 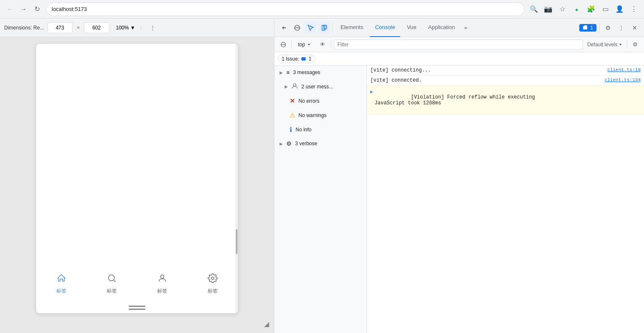 What do you see at coordinates (584, 9) in the screenshot?
I see `browser-icons: 🔍 📷 ☆ ⬥ 🧩 ▭ 👤 ⋮` at bounding box center [584, 9].